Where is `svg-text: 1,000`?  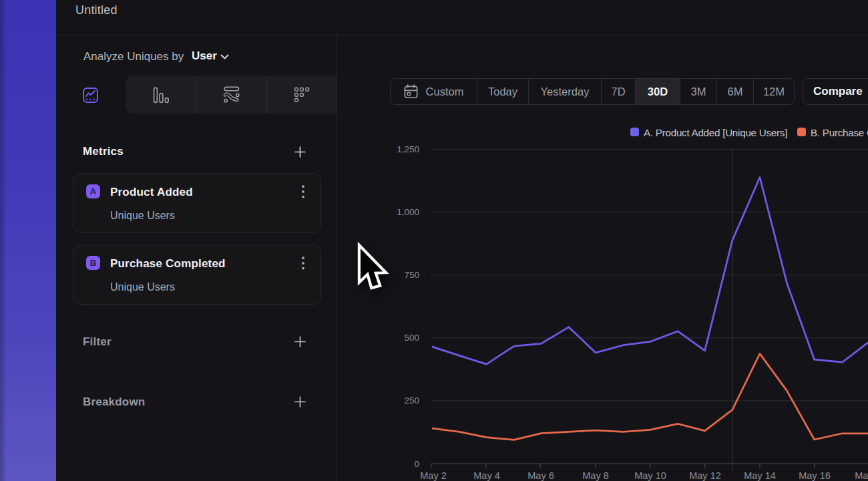 svg-text: 1,000 is located at coordinates (408, 212).